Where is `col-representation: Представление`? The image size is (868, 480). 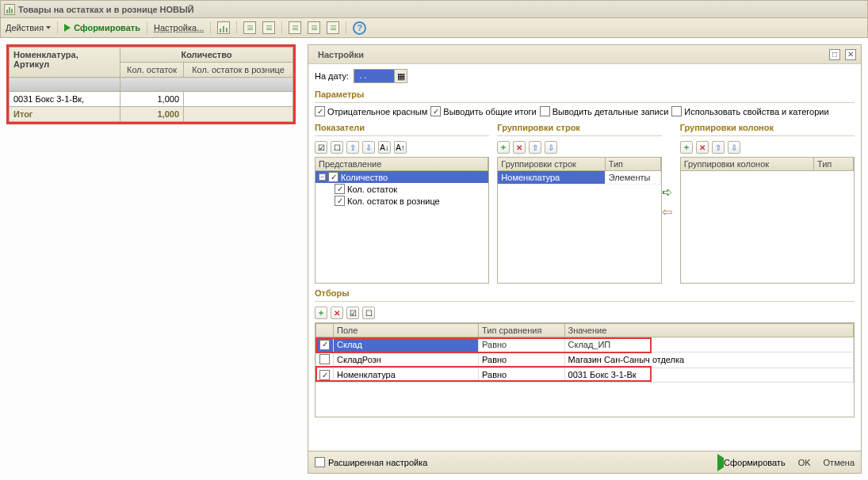 col-representation: Представление is located at coordinates (402, 164).